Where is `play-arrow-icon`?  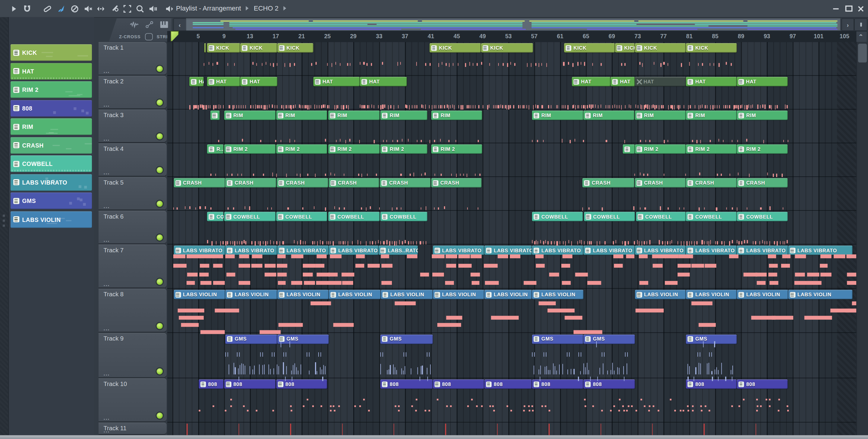
play-arrow-icon is located at coordinates (13, 9).